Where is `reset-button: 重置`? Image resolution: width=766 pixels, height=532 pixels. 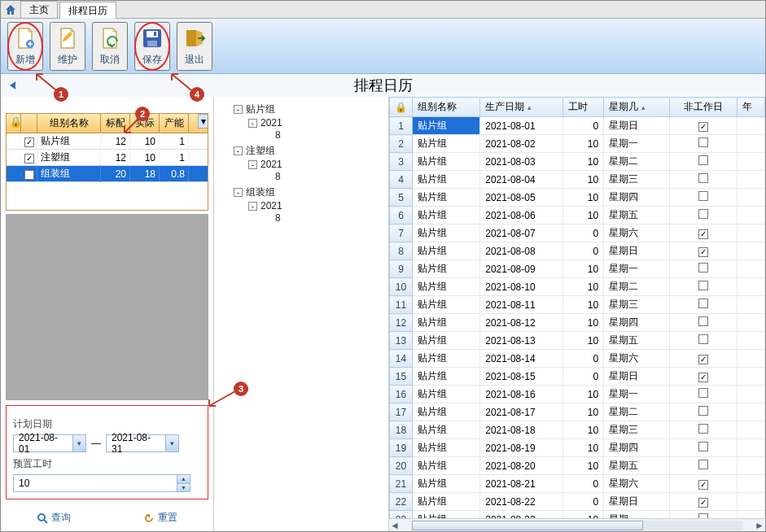
reset-button: 重置 is located at coordinates (160, 517).